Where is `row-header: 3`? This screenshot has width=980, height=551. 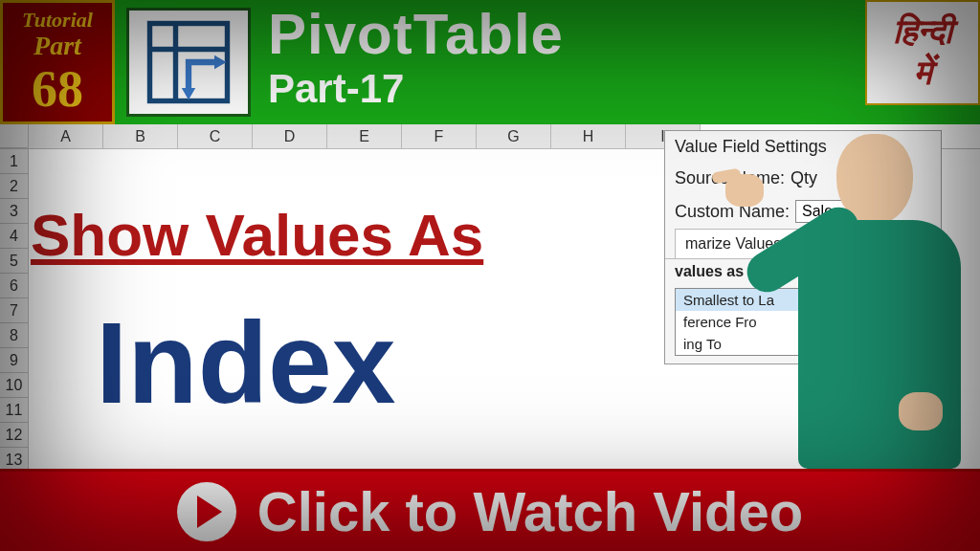
row-header: 3 is located at coordinates (14, 211).